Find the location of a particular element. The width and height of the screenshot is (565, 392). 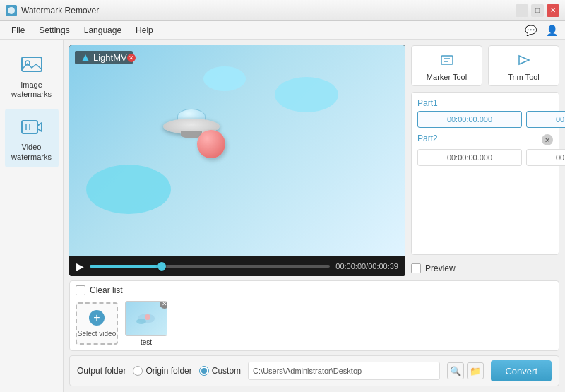

sidebar-label-image: Image watermarks is located at coordinates (32, 90).